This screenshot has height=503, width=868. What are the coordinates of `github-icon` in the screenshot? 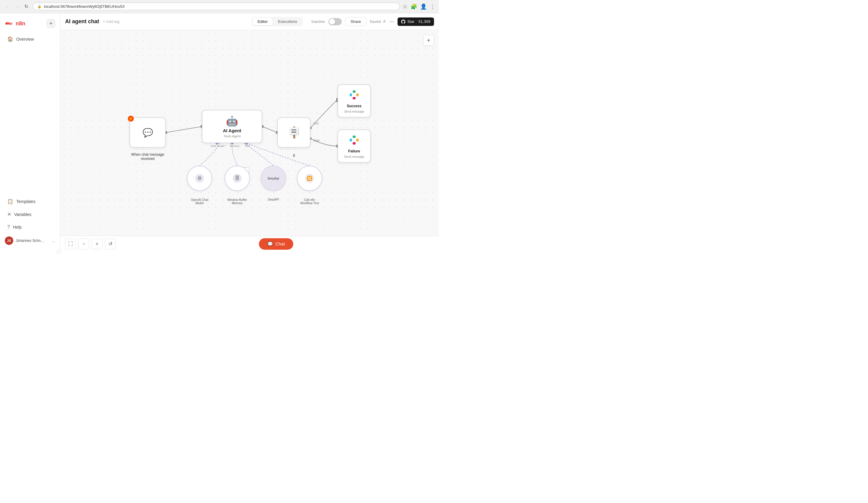 It's located at (403, 22).